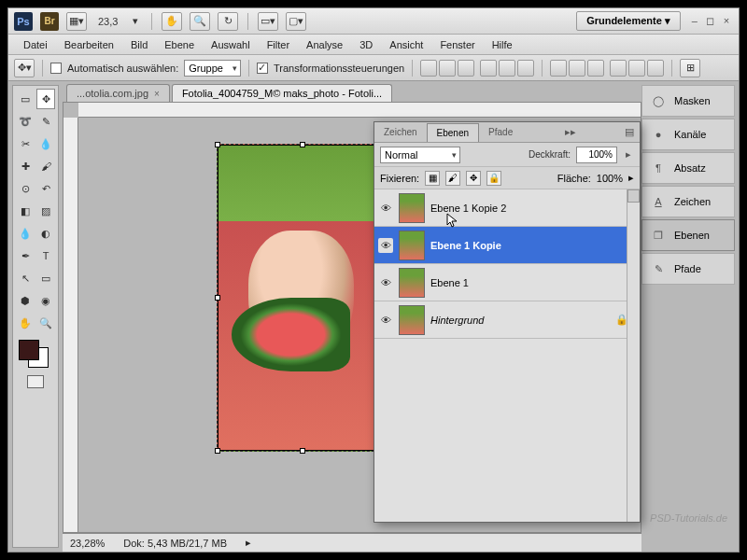 The width and height of the screenshot is (747, 560). I want to click on auto-select-checkbox, so click(56, 68).